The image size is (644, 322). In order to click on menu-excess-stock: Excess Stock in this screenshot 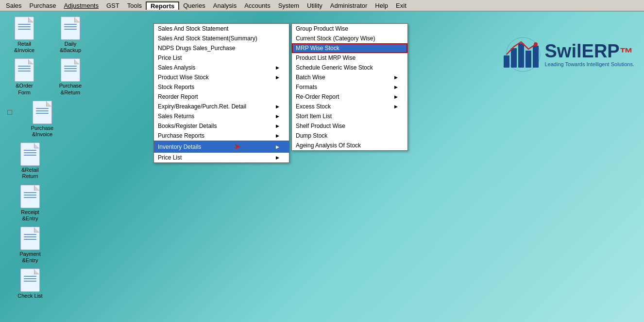, I will do `click(350, 107)`.